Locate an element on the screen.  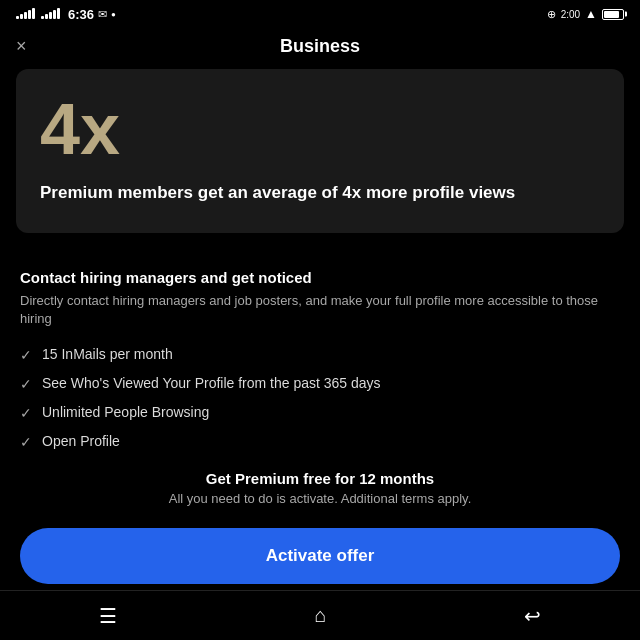
check-icon-1: ✓ is located at coordinates (26, 355).